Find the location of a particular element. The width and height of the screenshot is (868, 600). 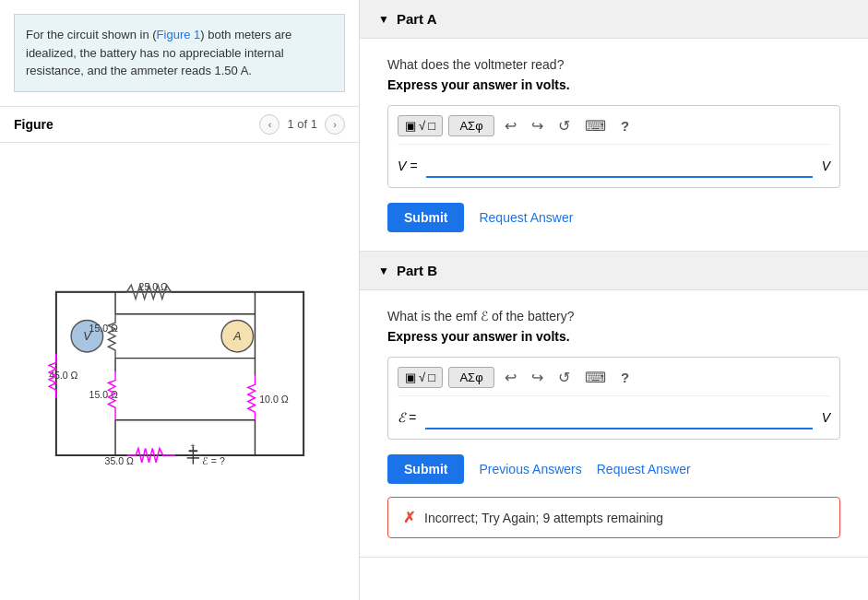

part-a-toolbar: ▣ √ □ ΑΣφ ↩ ↪ ↺ ⌨ ? is located at coordinates (614, 130).